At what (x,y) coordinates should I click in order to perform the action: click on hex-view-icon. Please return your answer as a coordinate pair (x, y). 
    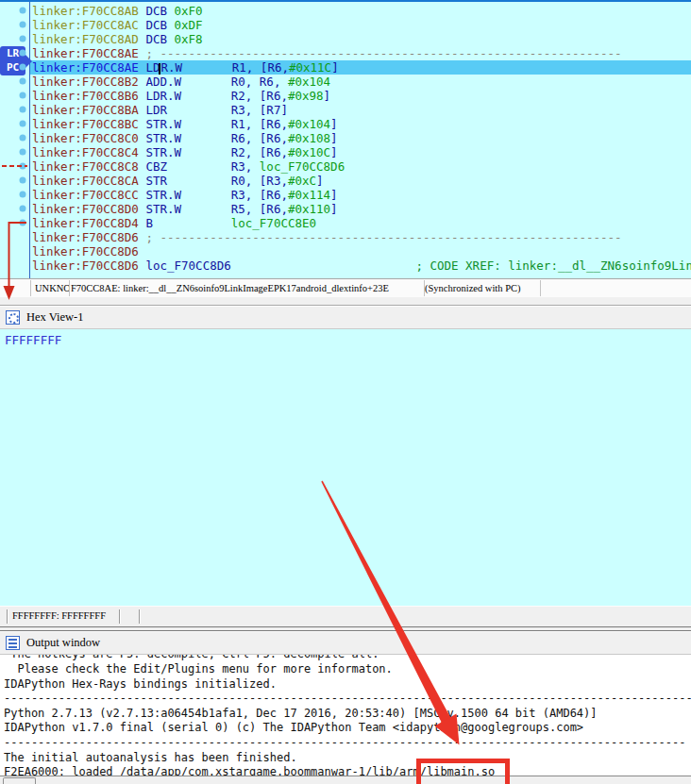
    Looking at the image, I should click on (13, 317).